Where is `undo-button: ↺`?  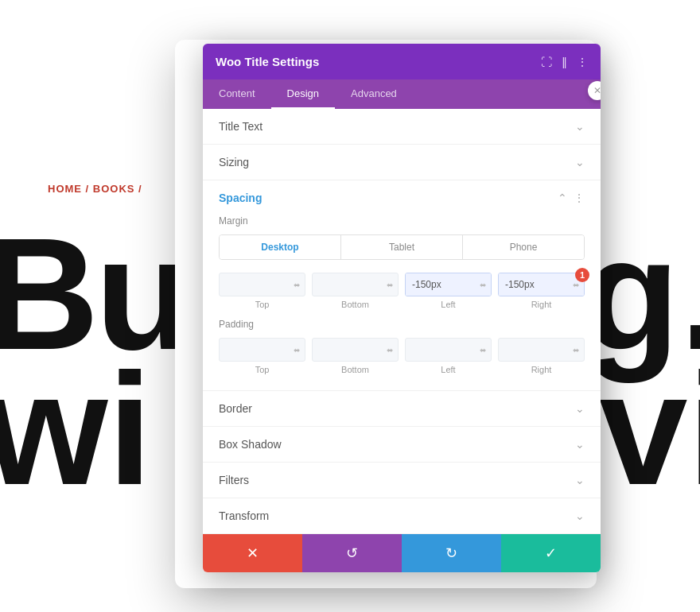
undo-button: ↺ is located at coordinates (352, 553).